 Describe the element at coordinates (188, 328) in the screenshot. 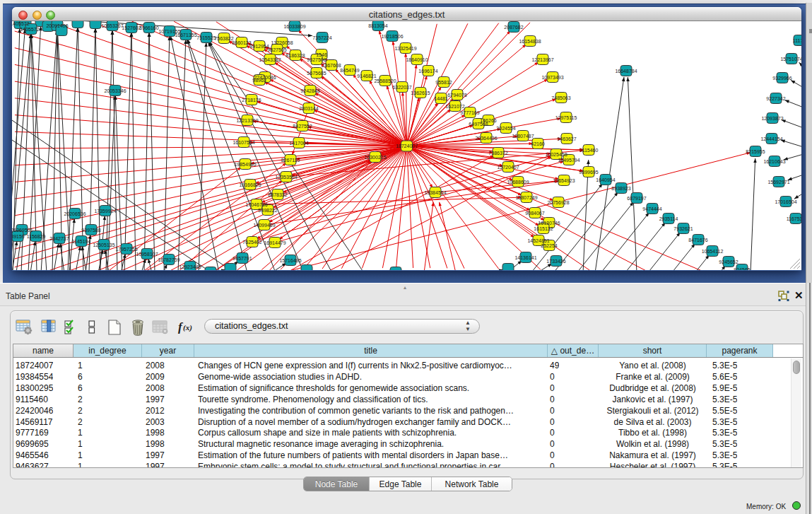

I see `svg-text: (x)` at that location.